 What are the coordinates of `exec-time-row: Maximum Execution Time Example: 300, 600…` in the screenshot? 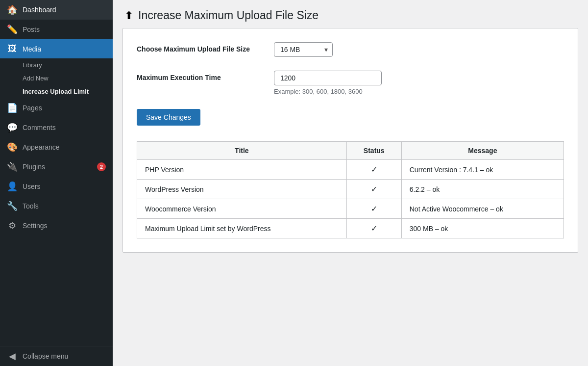 It's located at (350, 83).